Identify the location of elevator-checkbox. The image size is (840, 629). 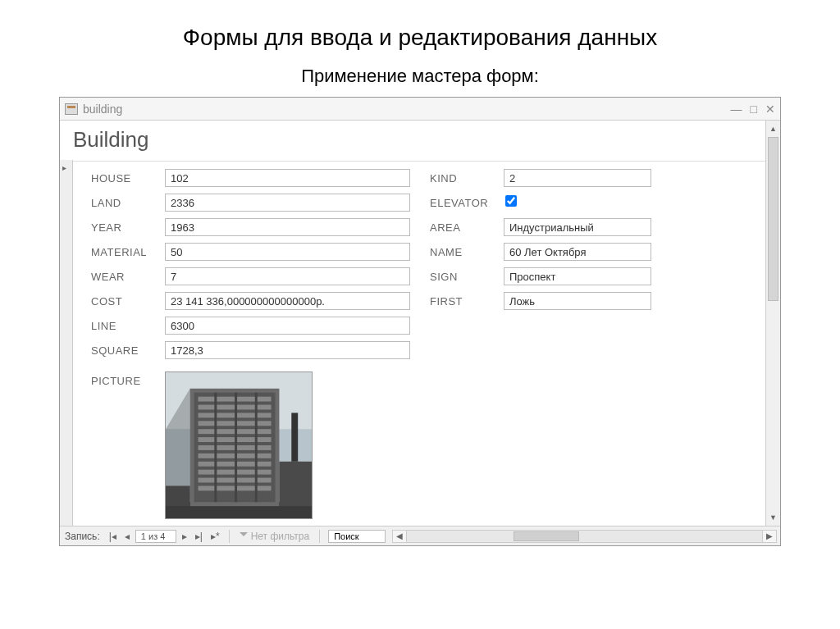
(511, 201).